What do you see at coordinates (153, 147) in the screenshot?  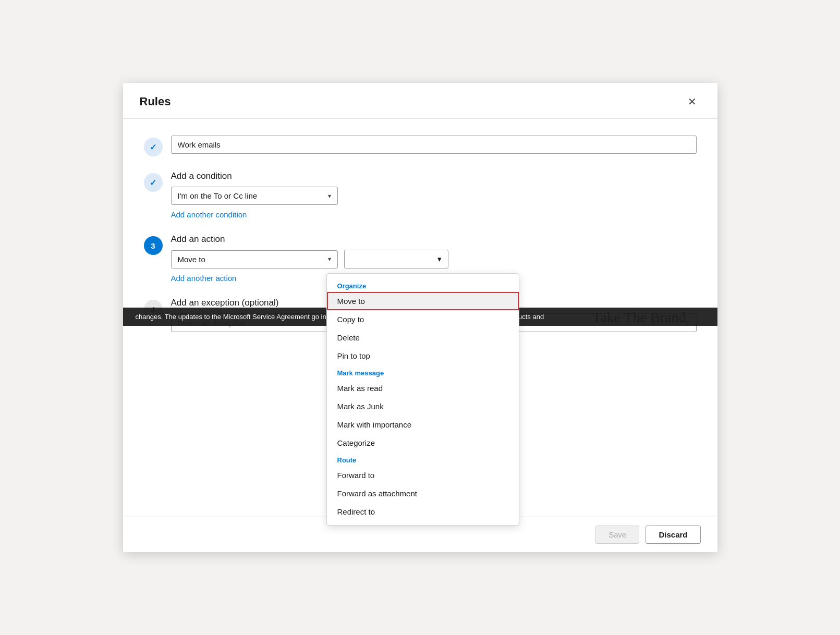 I see `step-1-circle: ✓` at bounding box center [153, 147].